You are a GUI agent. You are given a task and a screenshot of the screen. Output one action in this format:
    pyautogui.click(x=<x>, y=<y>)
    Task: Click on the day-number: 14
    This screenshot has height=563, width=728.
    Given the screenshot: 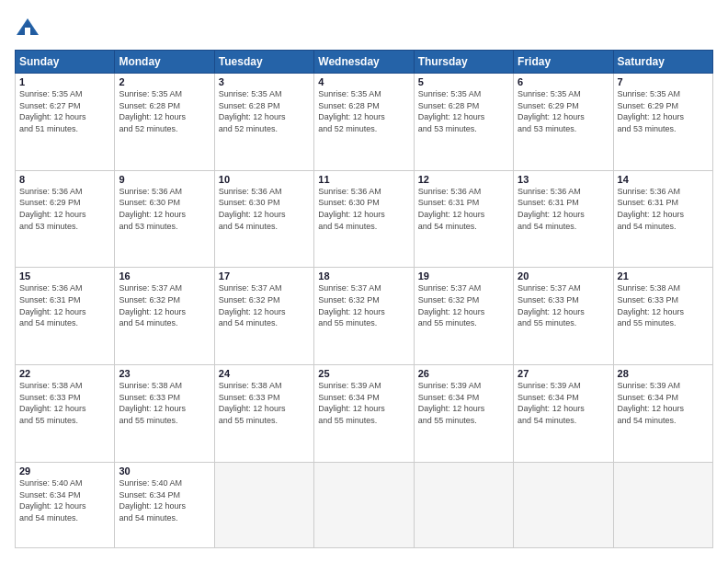 What is the action you would take?
    pyautogui.click(x=664, y=179)
    